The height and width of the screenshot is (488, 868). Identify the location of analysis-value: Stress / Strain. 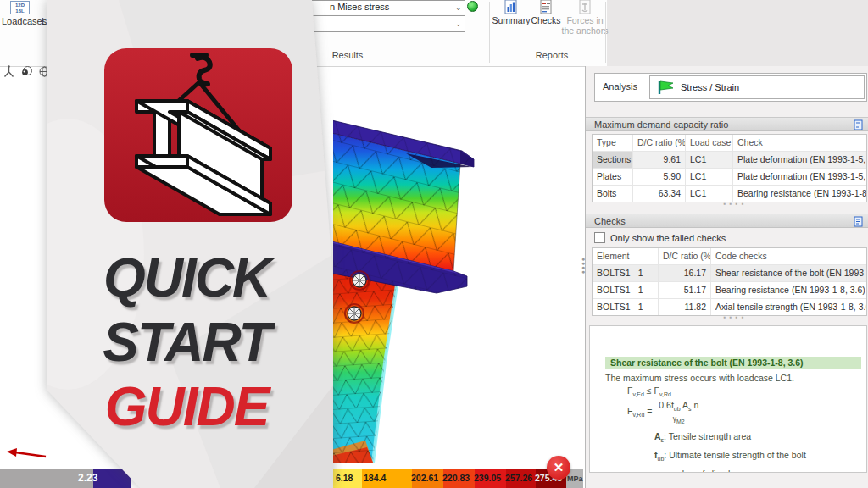
(710, 87).